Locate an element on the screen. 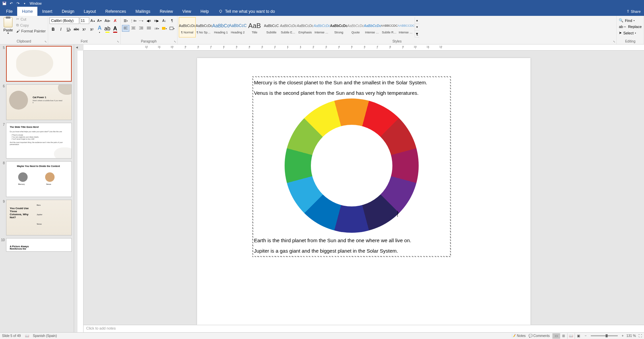 This screenshot has width=644, height=339. decrease-font-icon: A▼ is located at coordinates (100, 21).